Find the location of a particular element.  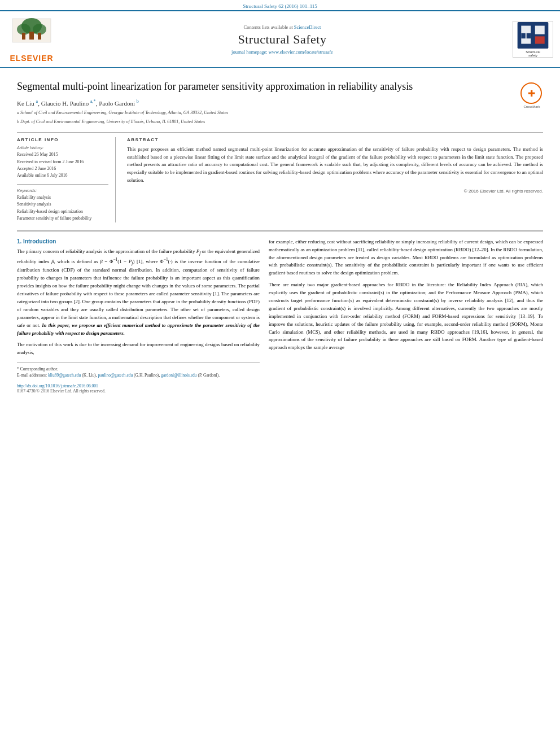

contents-available-line: Contents lists available at ScienceDirec… is located at coordinates (282, 27).